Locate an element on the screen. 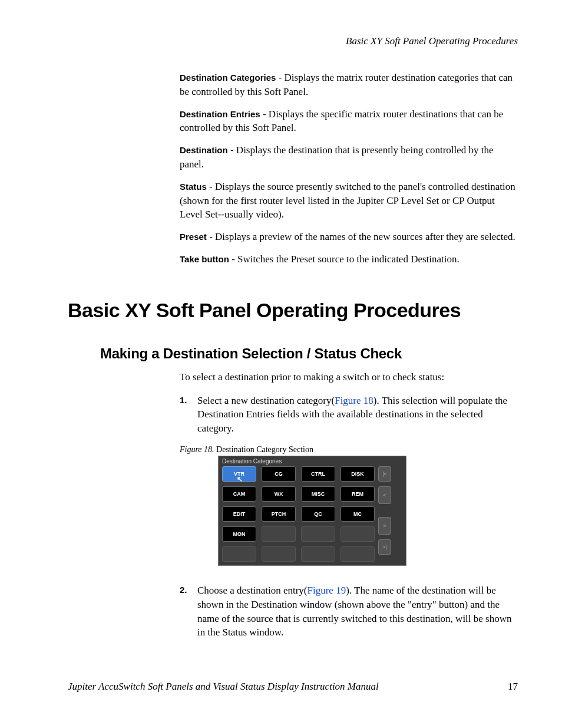 This screenshot has width=562, height=728. category-button-mon: MON is located at coordinates (239, 534).